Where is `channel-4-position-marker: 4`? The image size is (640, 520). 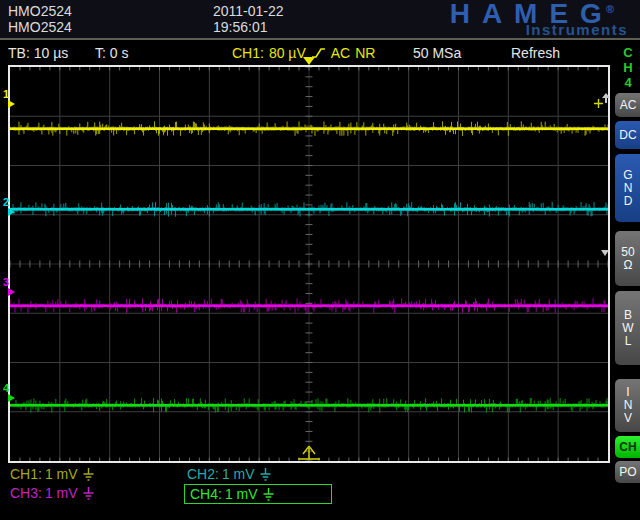 channel-4-position-marker: 4 is located at coordinates (11, 392).